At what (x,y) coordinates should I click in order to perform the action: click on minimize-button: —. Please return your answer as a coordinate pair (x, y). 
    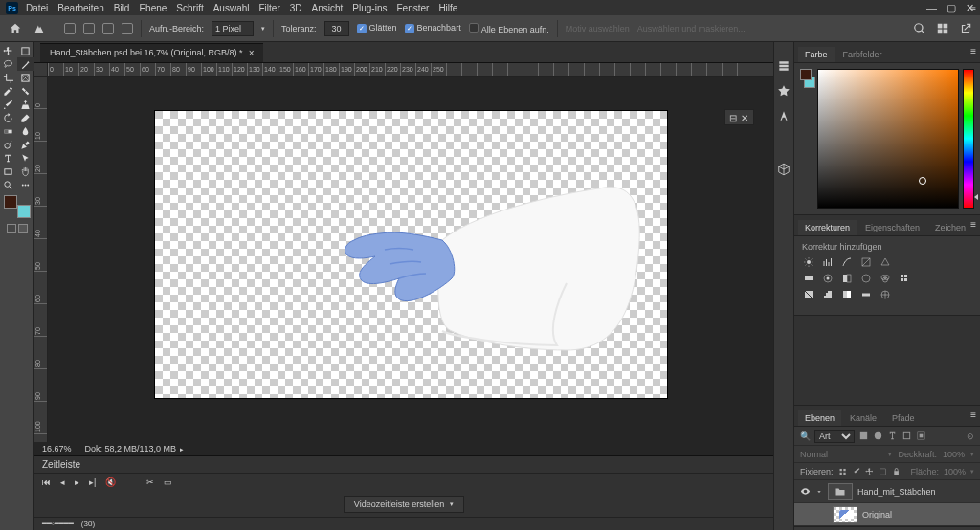
    Looking at the image, I should click on (932, 8).